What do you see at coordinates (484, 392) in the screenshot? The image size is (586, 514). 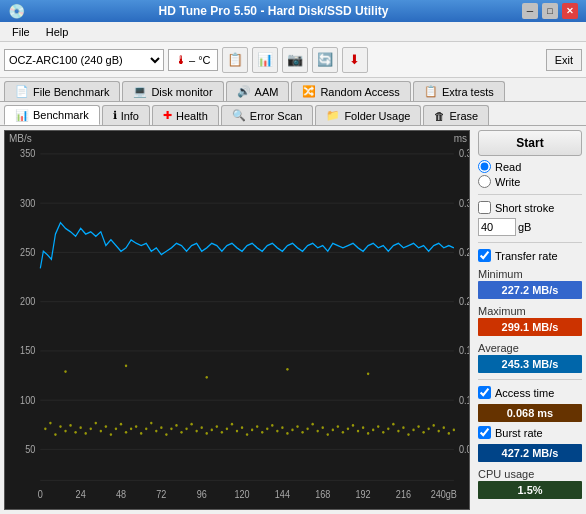 I see `access-time-checkbox` at bounding box center [484, 392].